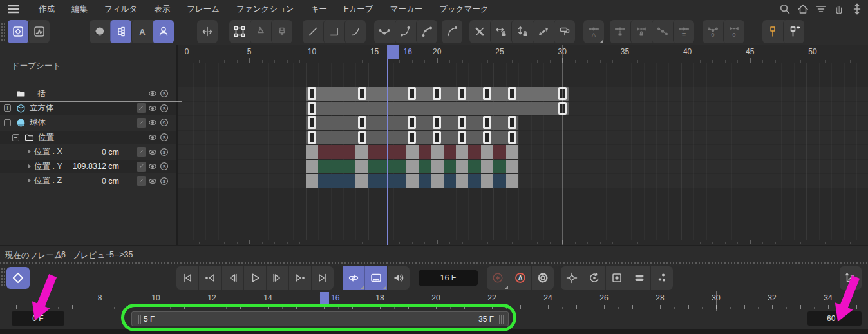 The image size is (868, 334). What do you see at coordinates (162, 9) in the screenshot?
I see `menu-item-3: 表示` at bounding box center [162, 9].